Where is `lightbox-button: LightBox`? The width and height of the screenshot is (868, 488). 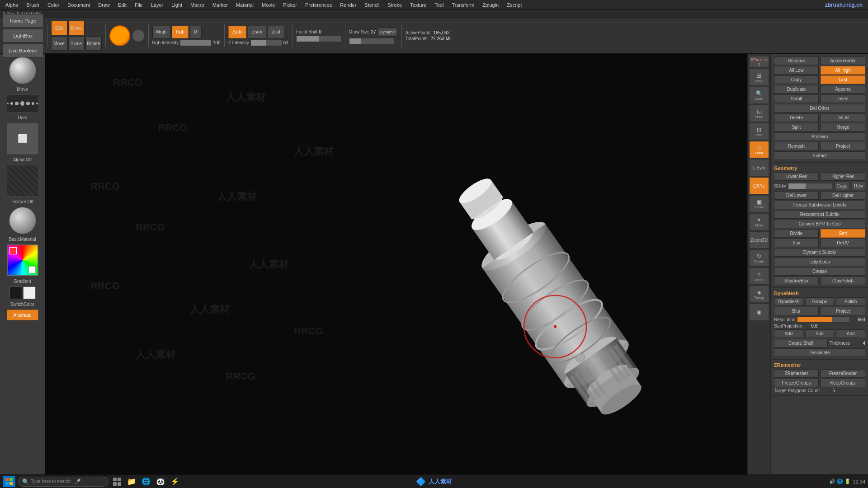 lightbox-button: LightBox is located at coordinates (23, 36).